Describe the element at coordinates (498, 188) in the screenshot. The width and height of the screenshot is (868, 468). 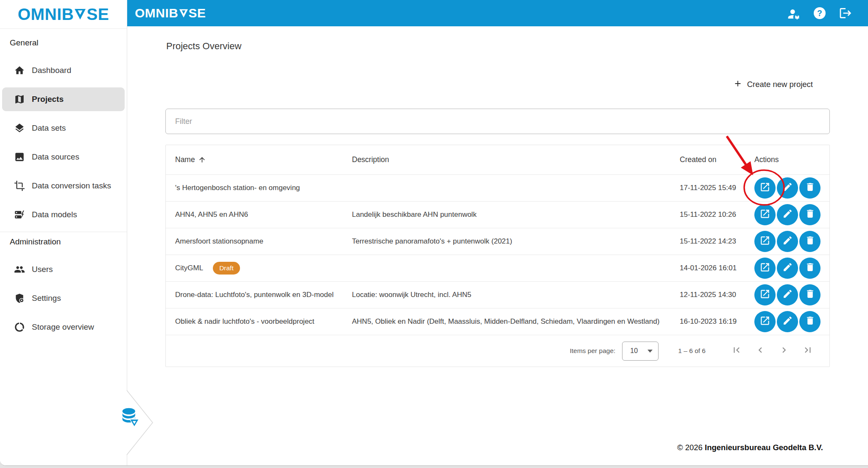
I see `table-row: 's Hertogenbosch station- en omgeving 17…` at that location.